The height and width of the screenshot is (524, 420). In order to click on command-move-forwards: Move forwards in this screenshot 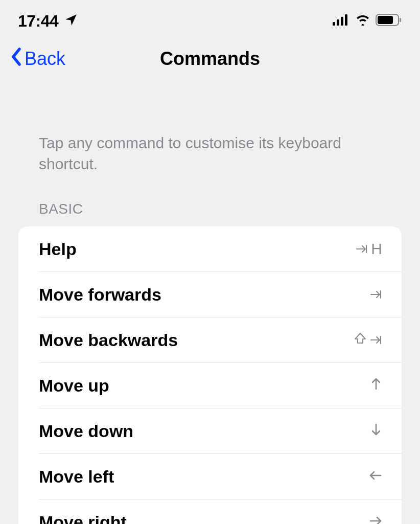, I will do `click(210, 294)`.